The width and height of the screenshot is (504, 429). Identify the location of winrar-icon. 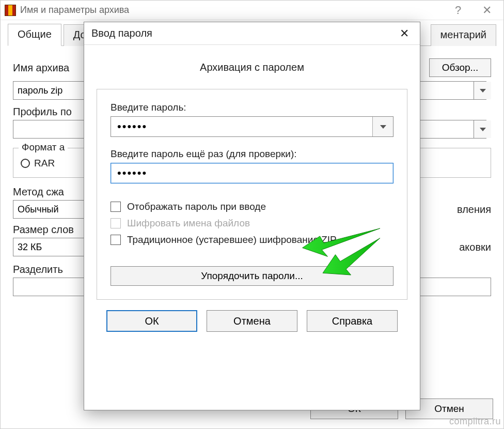
(10, 10).